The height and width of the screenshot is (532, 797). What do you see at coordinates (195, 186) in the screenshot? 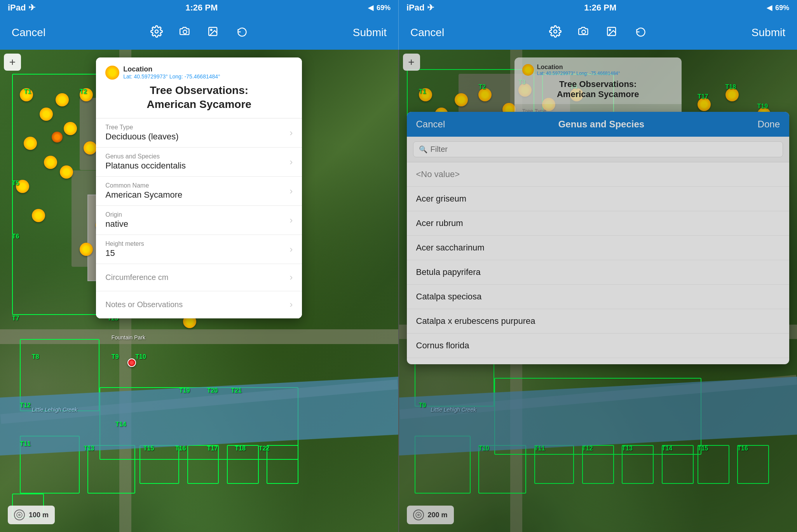
I see `common-name-label: Common Name` at bounding box center [195, 186].